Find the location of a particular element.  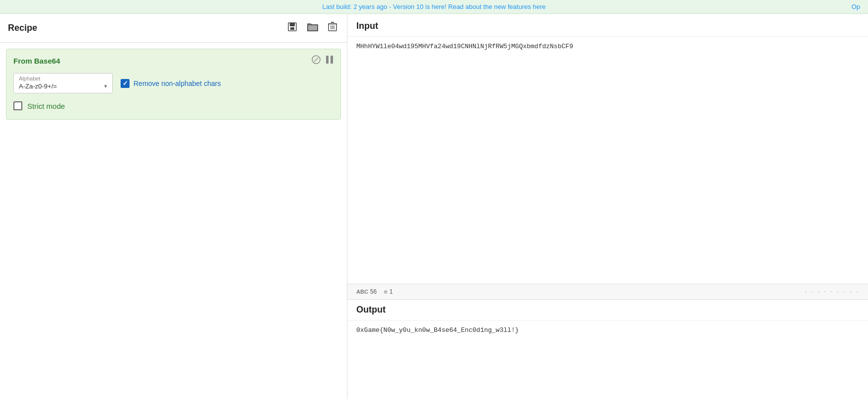

chevron-down-icon: ▾ is located at coordinates (106, 86).